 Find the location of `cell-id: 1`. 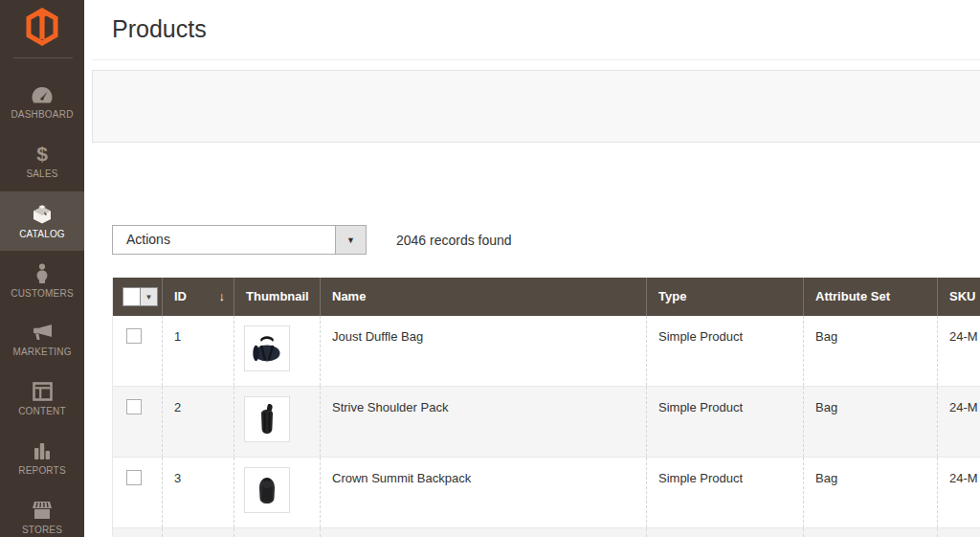

cell-id: 1 is located at coordinates (198, 329).